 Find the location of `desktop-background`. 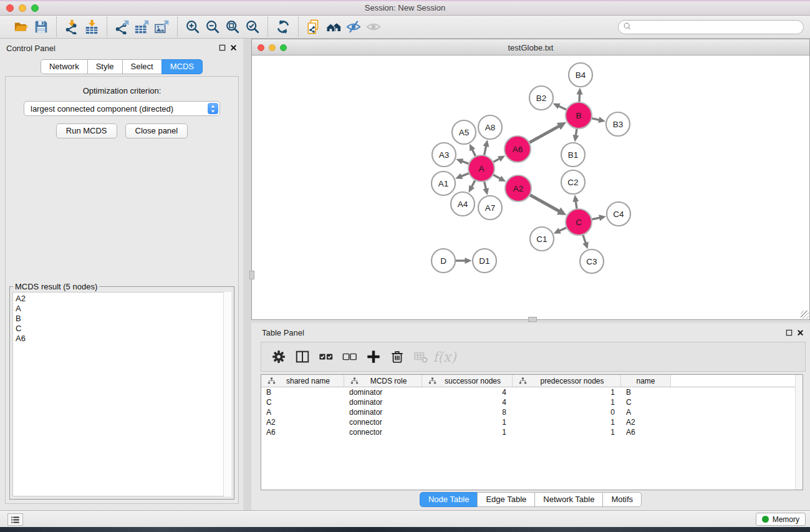

desktop-background is located at coordinates (405, 530).